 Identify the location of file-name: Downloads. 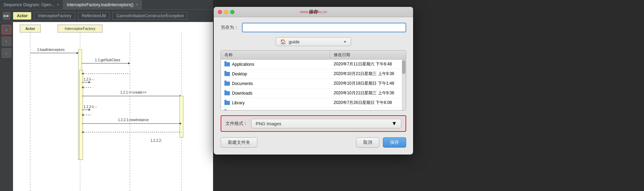
(242, 93).